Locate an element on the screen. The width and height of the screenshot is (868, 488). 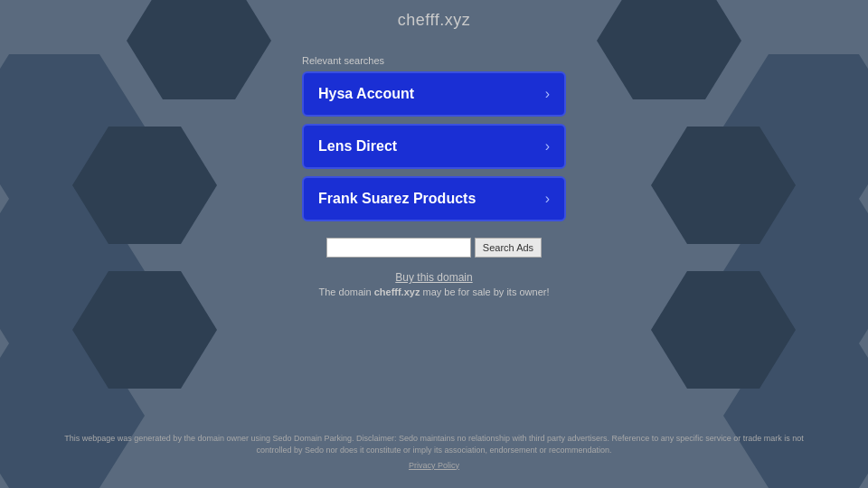
search-links-list: Hysa Account › Lens Direct › Frank Suare… is located at coordinates (434, 146).